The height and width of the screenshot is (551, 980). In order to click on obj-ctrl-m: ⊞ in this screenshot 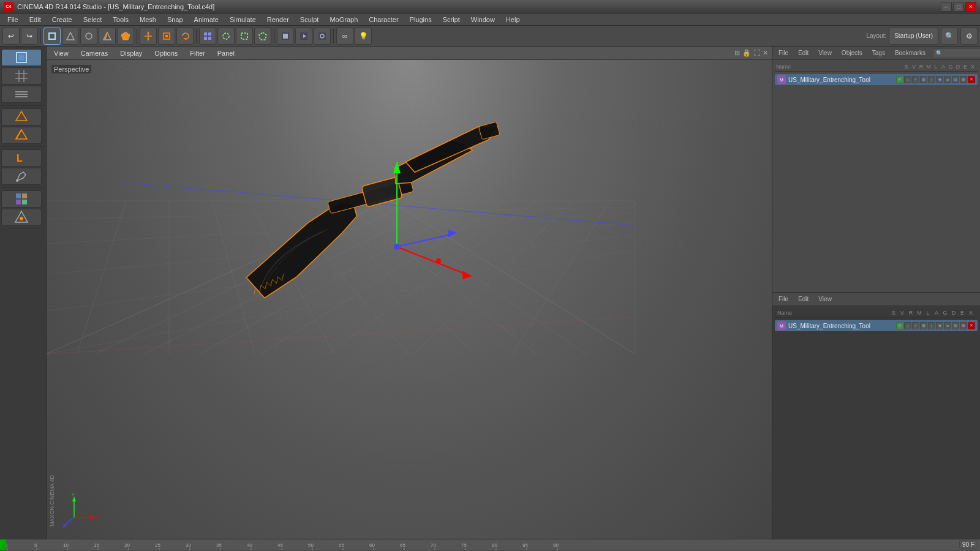, I will do `click(924, 80)`.